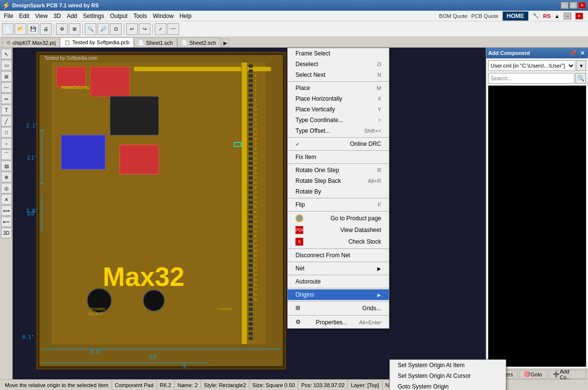 The image size is (588, 390). I want to click on ctx-place-h-shortcut: X, so click(380, 99).